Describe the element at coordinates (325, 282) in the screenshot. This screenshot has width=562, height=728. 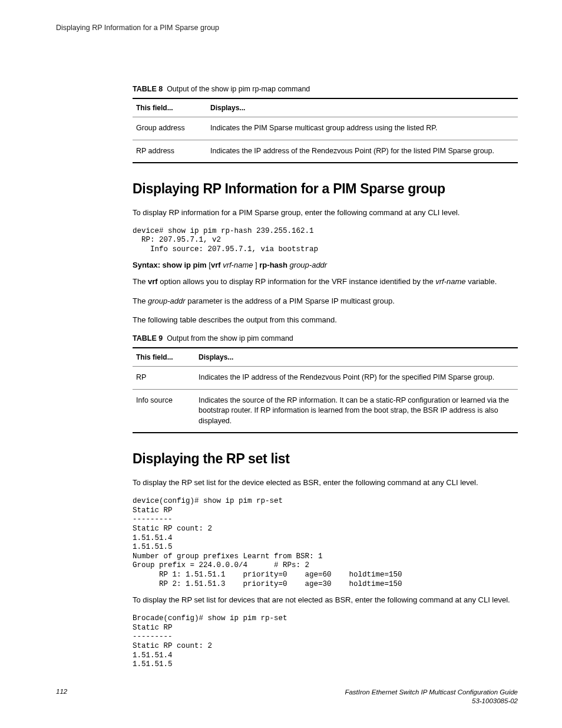
I see `vrf-paragraph: The vrf option allows you to display RP …` at that location.